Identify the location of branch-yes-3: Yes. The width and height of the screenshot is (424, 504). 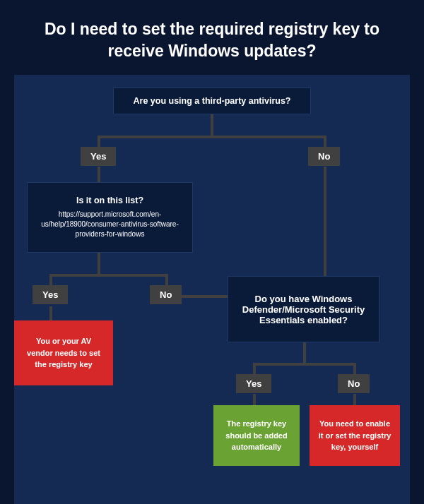
(254, 384).